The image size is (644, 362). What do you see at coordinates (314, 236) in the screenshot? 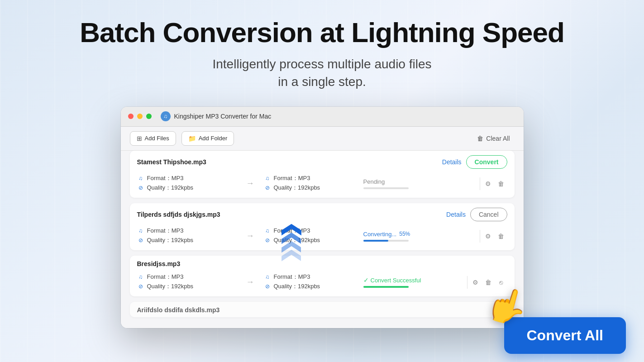
I see `output-format-col-2: ♫ Format：MP3 ⊘ Quality：192kpbs` at bounding box center [314, 236].